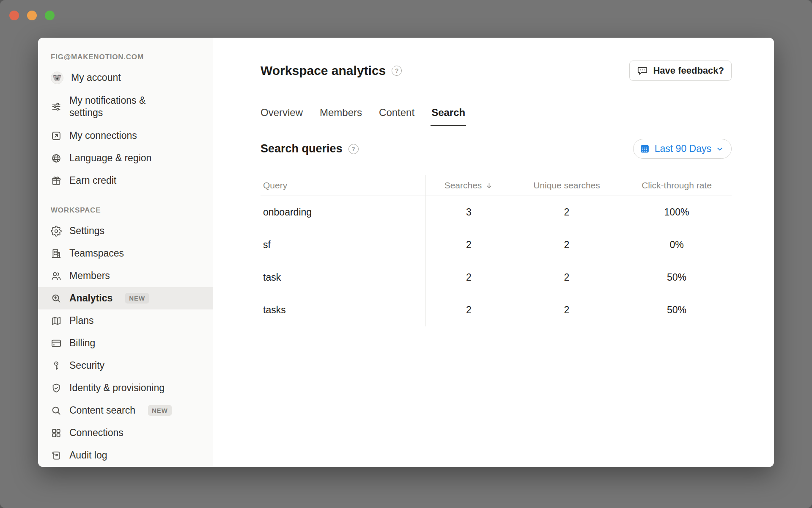 The width and height of the screenshot is (812, 508). What do you see at coordinates (125, 411) in the screenshot?
I see `sidebar-item-content-search: Content search NEW` at bounding box center [125, 411].